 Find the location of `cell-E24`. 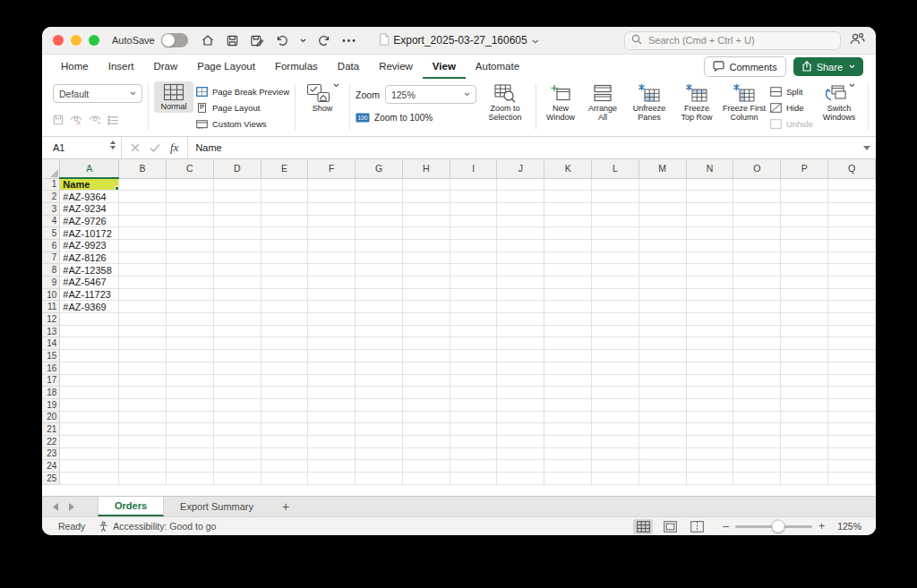

cell-E24 is located at coordinates (285, 466).